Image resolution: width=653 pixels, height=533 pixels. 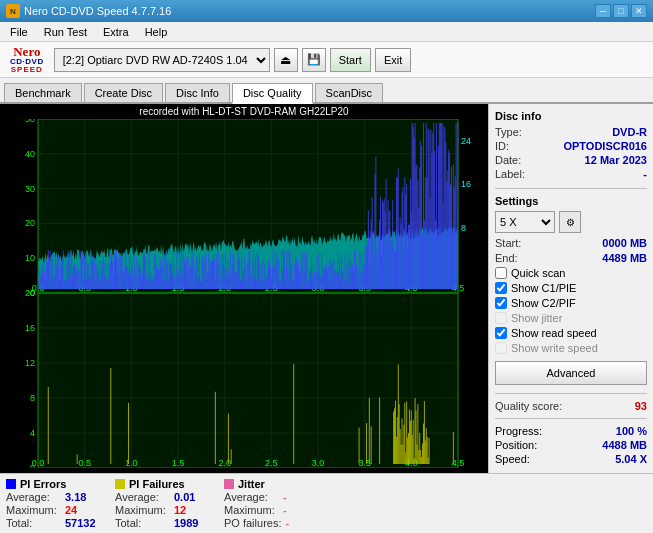 What do you see at coordinates (252, 523) in the screenshot?
I see `jitter-po-label: PO failures:` at bounding box center [252, 523].